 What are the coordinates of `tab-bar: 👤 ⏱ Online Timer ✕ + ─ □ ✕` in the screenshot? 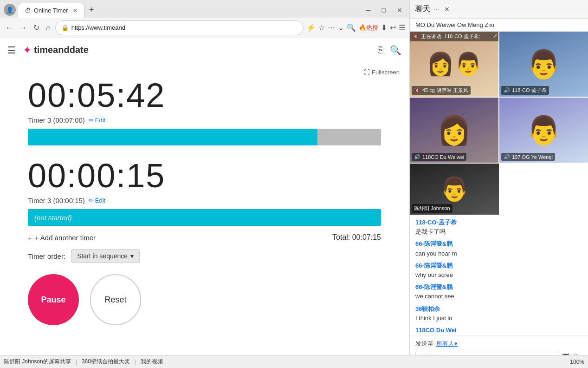 It's located at (204, 9).